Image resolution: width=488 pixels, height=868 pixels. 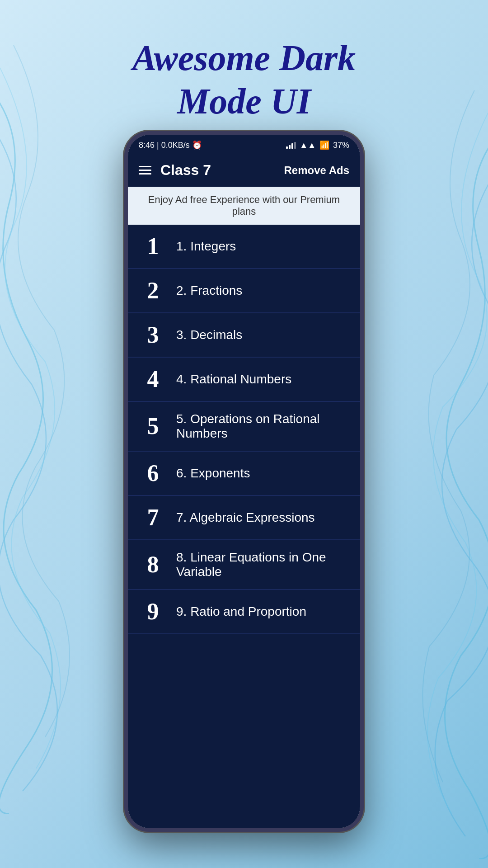 I want to click on chapter-title: 5. Operations on Rational Numbers, so click(x=262, y=426).